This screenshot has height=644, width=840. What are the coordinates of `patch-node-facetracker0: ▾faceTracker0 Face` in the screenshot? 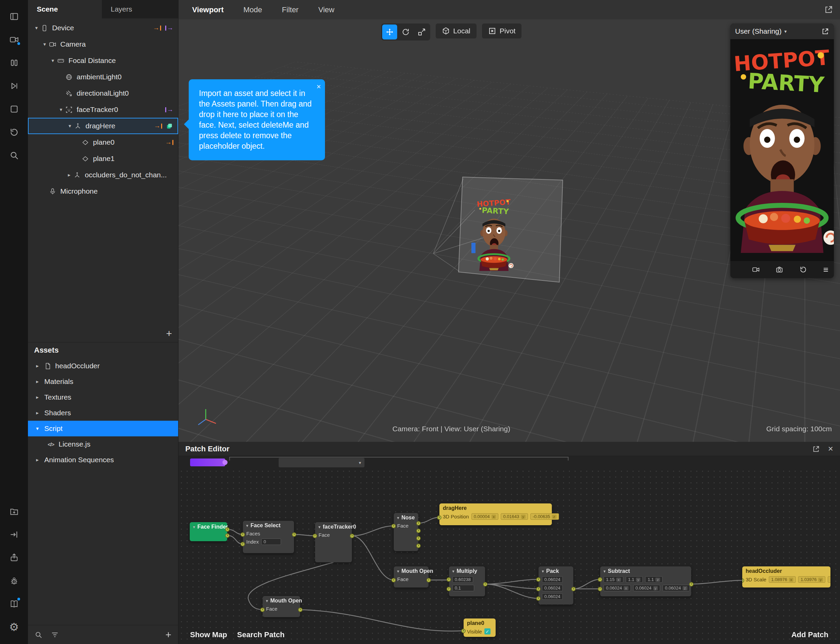 It's located at (333, 542).